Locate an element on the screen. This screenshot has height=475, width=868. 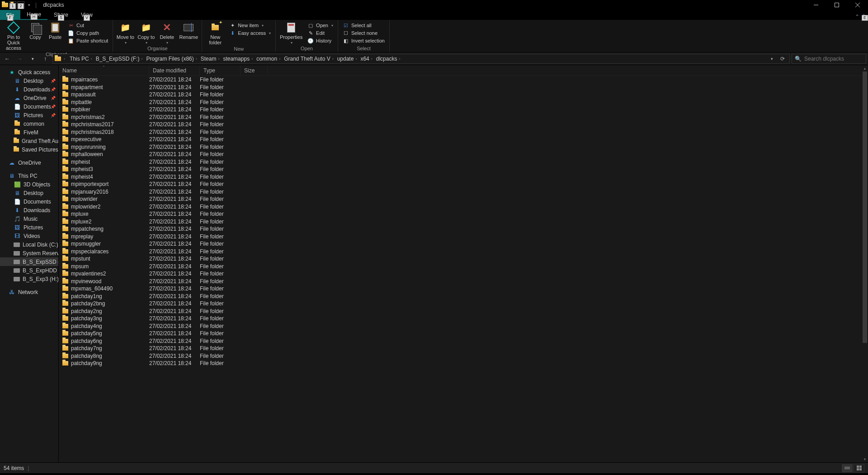
table-row: patchday6ng27/02/2021 18:24File folder is located at coordinates (460, 341).